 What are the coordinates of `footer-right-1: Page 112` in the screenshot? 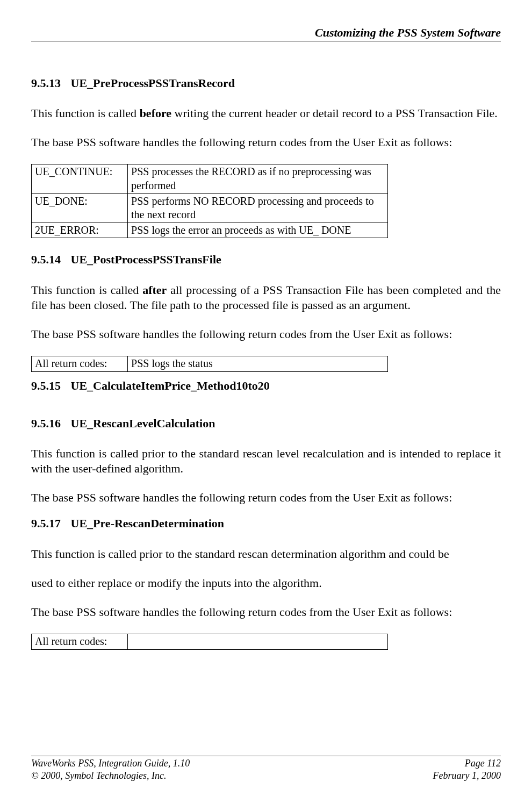 It's located at (483, 763).